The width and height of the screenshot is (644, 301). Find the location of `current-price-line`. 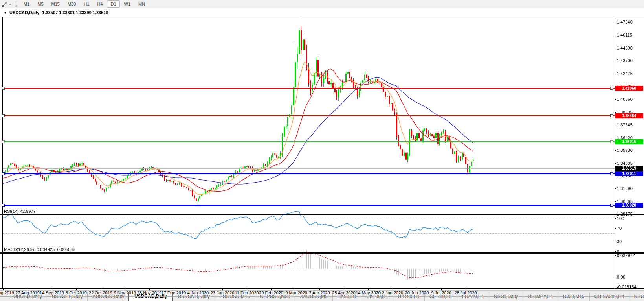

current-price-line is located at coordinates (309, 168).